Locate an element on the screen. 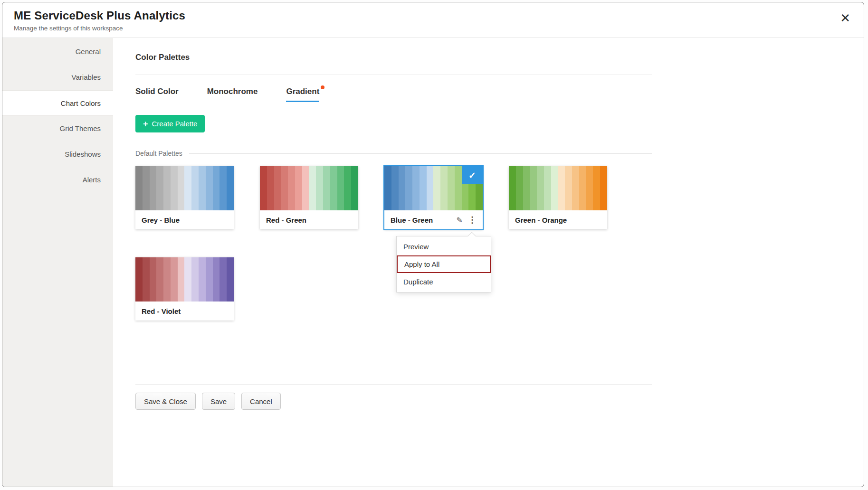 This screenshot has height=490, width=868. palette-type-tabs: Solid ColorMonochromeGradient is located at coordinates (393, 94).